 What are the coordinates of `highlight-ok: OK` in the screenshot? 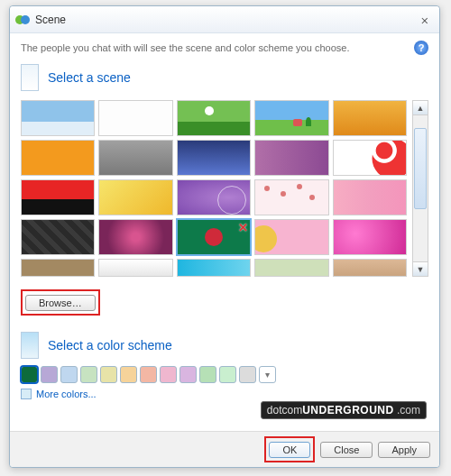 It's located at (290, 449).